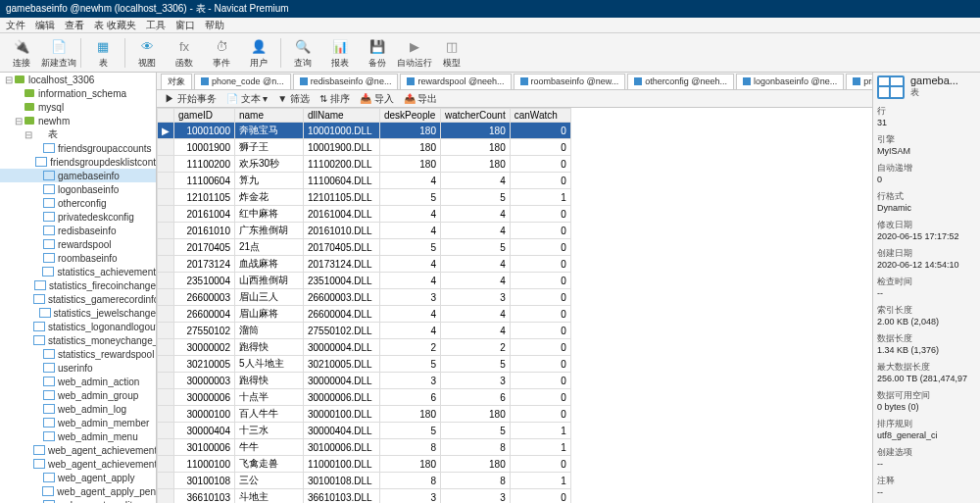 The image size is (980, 503). I want to click on col-name: name, so click(270, 116).